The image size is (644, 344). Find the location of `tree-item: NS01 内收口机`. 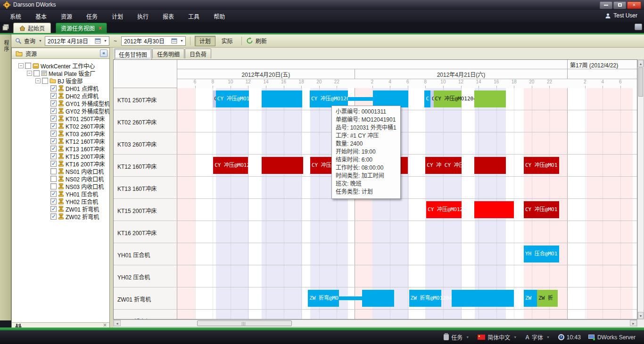

tree-item: NS01 内收口机 is located at coordinates (74, 171).